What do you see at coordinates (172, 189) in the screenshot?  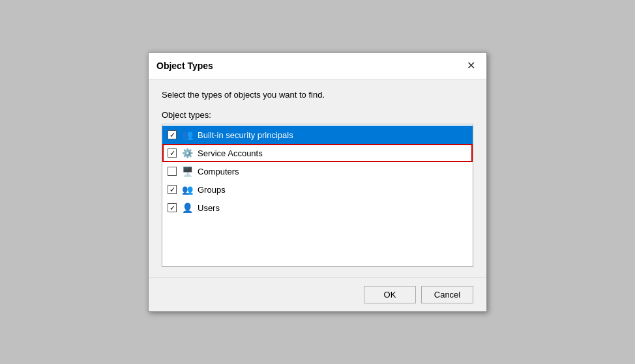 I see `checkbox-groups` at bounding box center [172, 189].